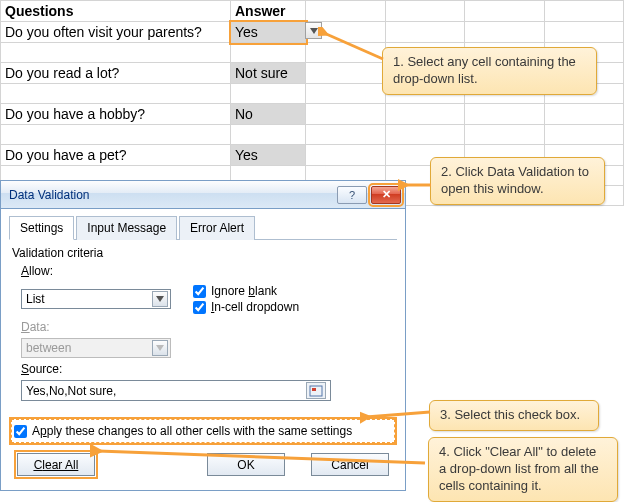 The height and width of the screenshot is (502, 624). Describe the element at coordinates (316, 390) in the screenshot. I see `range-picker-button` at that location.